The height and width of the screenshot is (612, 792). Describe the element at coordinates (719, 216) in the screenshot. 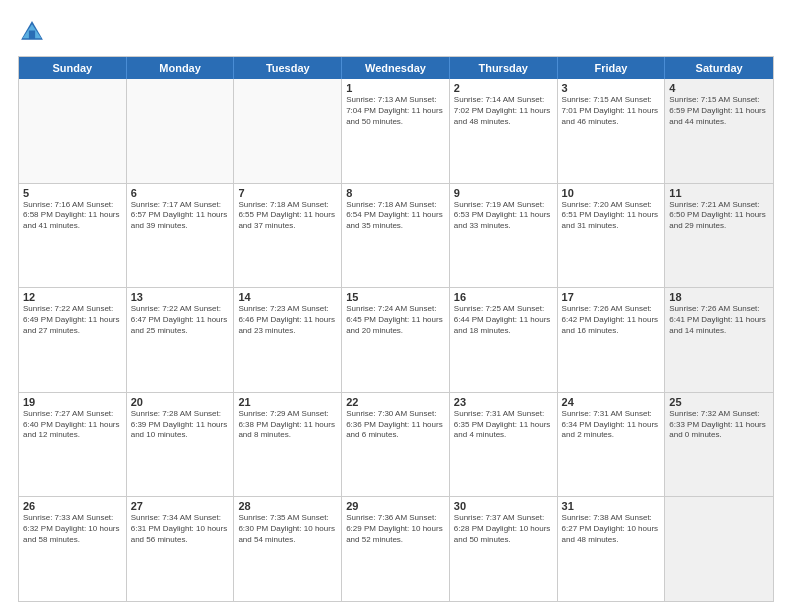

I see `day-info: Sunrise: 7:21 AM Sunset: 6:50 PM Dayligh…` at that location.